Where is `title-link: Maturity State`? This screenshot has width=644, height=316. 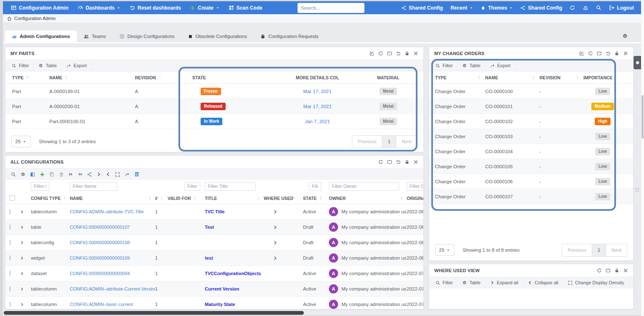
title-link: Maturity State is located at coordinates (234, 304).